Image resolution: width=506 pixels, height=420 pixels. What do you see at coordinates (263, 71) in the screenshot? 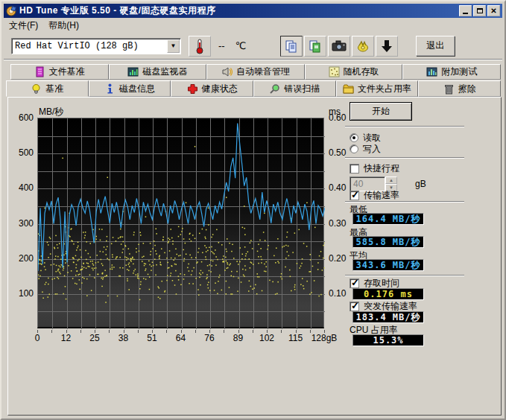
I see `tab-label: 自动噪音管理` at bounding box center [263, 71].